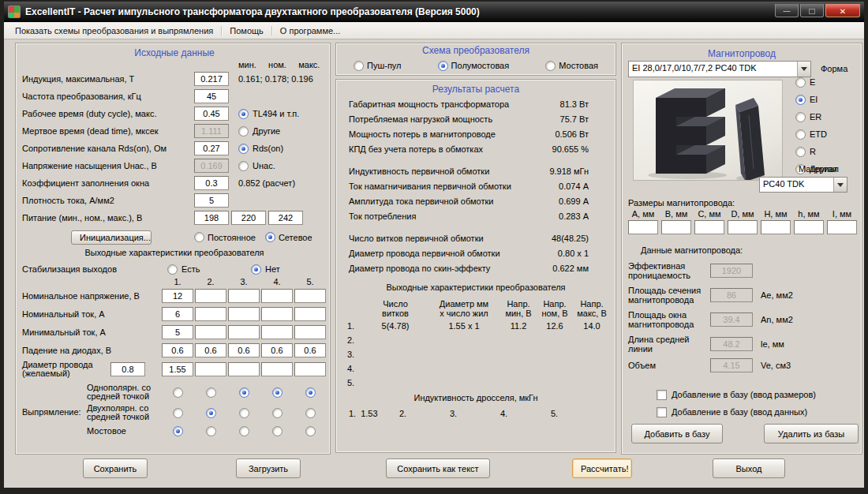 This screenshot has height=494, width=868. Describe the element at coordinates (211, 166) in the screenshot. I see `saturation-voltage-input` at that location.